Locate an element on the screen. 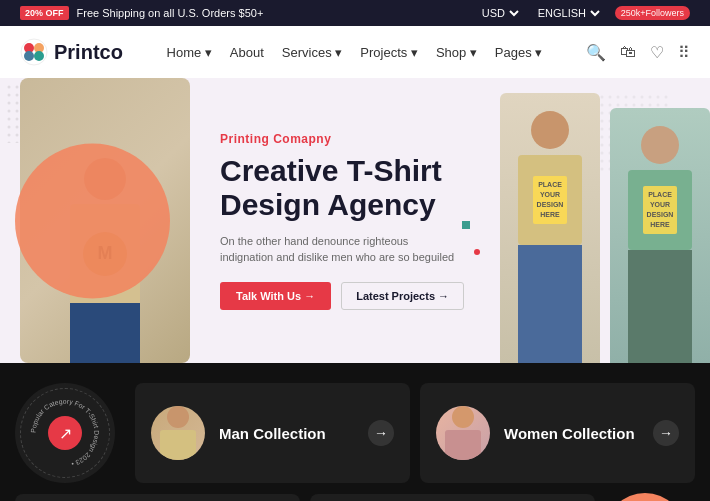 This screenshot has width=710, height=501. top-bar-right: USD EUR ENGLISH FRENCH 250k+Followers is located at coordinates (584, 13).